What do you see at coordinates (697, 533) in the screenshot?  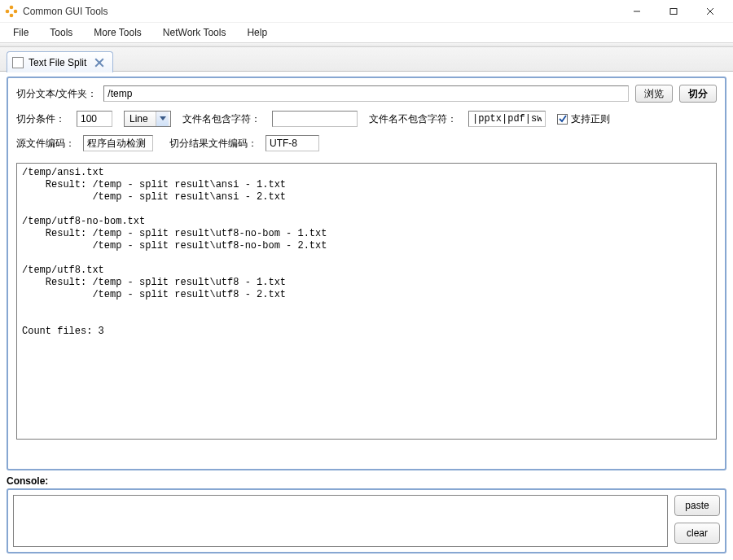 I see `clear-button: clear` at bounding box center [697, 533].